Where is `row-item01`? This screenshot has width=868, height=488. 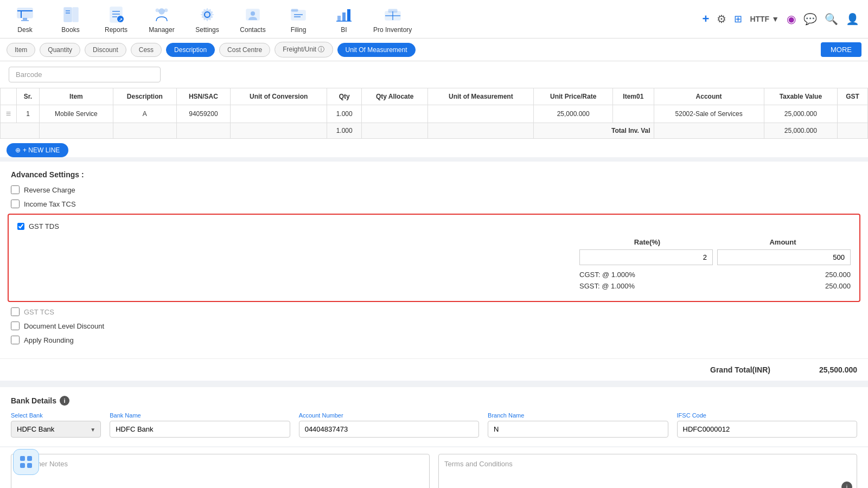
row-item01 is located at coordinates (634, 114).